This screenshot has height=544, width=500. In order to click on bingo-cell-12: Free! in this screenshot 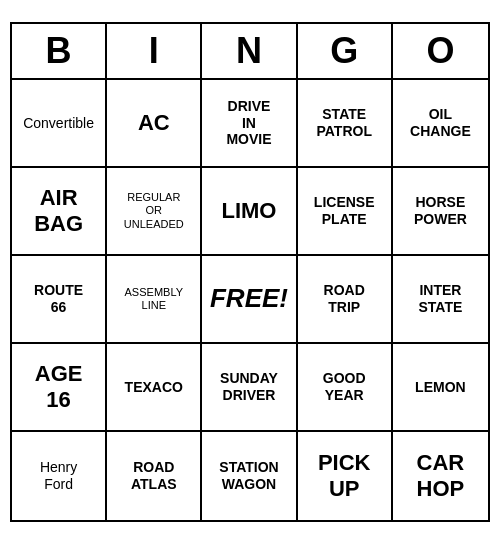, I will do `click(250, 300)`.